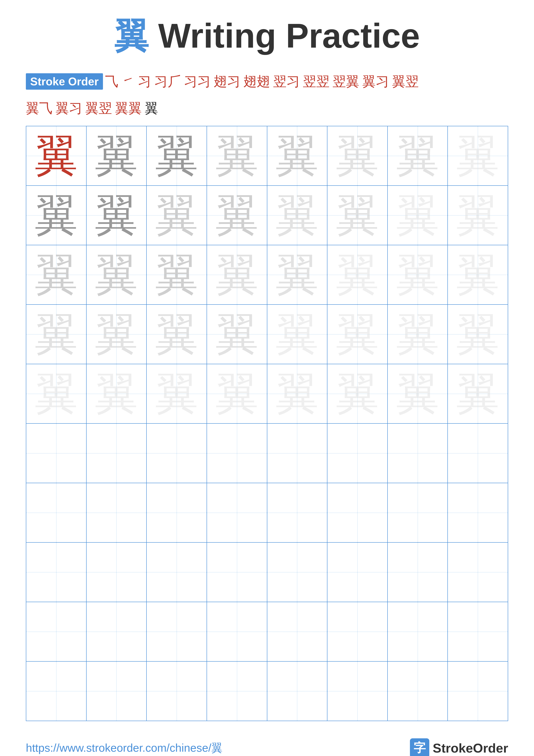 The image size is (534, 756). I want to click on page-title: 翼 Writing Practice, so click(267, 36).